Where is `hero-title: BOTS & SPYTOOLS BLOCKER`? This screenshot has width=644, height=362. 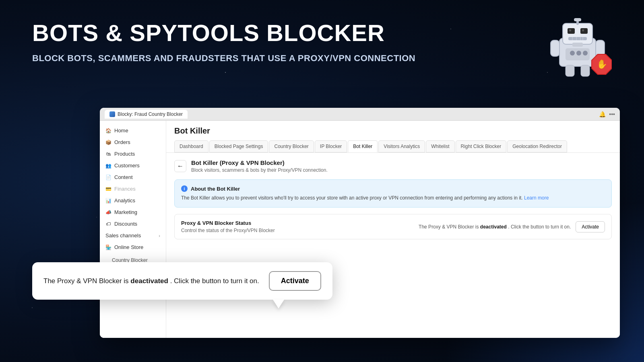 hero-title: BOTS & SPYTOOLS BLOCKER is located at coordinates (322, 33).